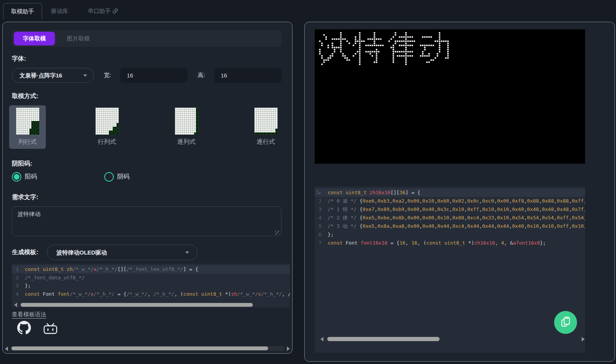 The width and height of the screenshot is (616, 364). What do you see at coordinates (99, 11) in the screenshot?
I see `tab-label: 串口助手` at bounding box center [99, 11].